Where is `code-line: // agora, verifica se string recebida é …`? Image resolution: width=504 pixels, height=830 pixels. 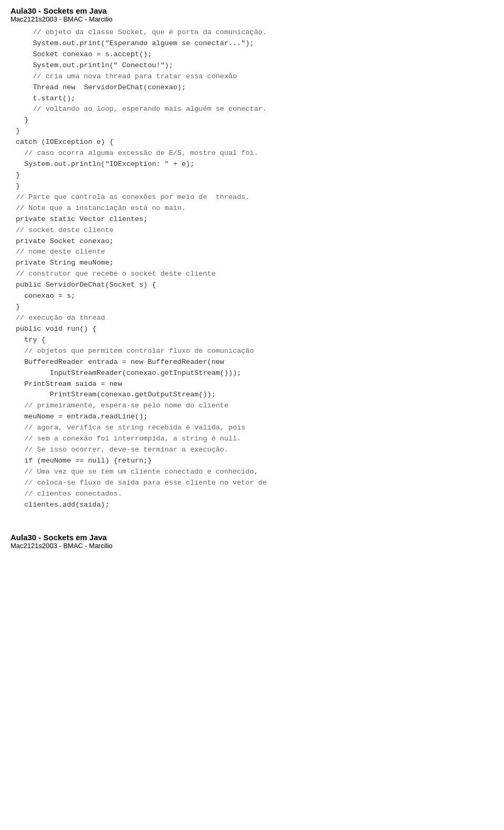 code-line: // agora, verifica se string recebida é … is located at coordinates (255, 428).